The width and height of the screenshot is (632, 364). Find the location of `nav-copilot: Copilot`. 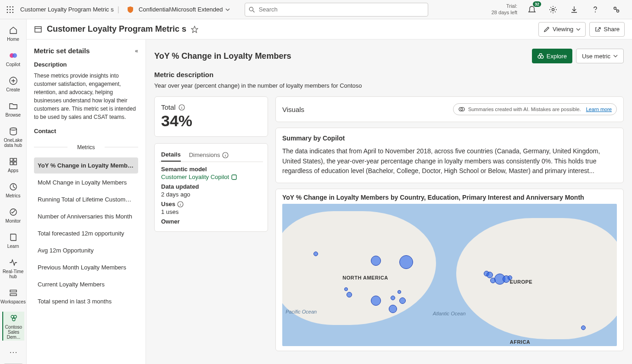

nav-copilot: Copilot is located at coordinates (13, 59).